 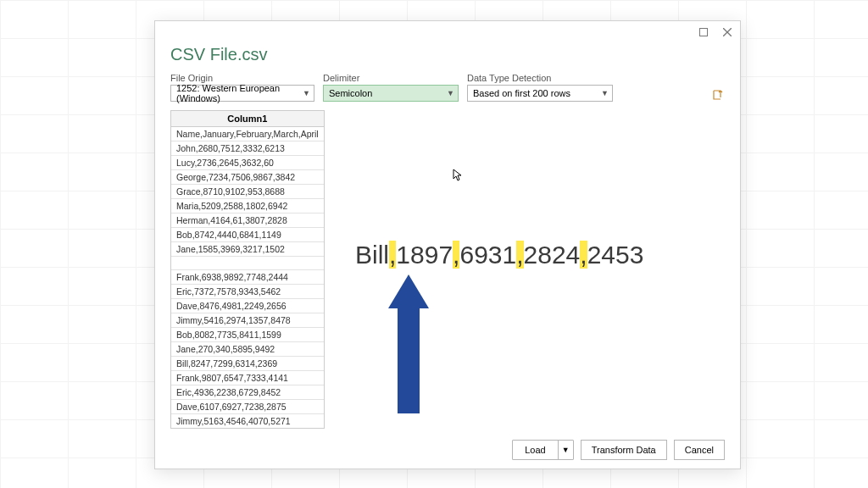 What do you see at coordinates (248, 393) in the screenshot?
I see `table-row: Eric,4936,2238,6729,8452` at bounding box center [248, 393].